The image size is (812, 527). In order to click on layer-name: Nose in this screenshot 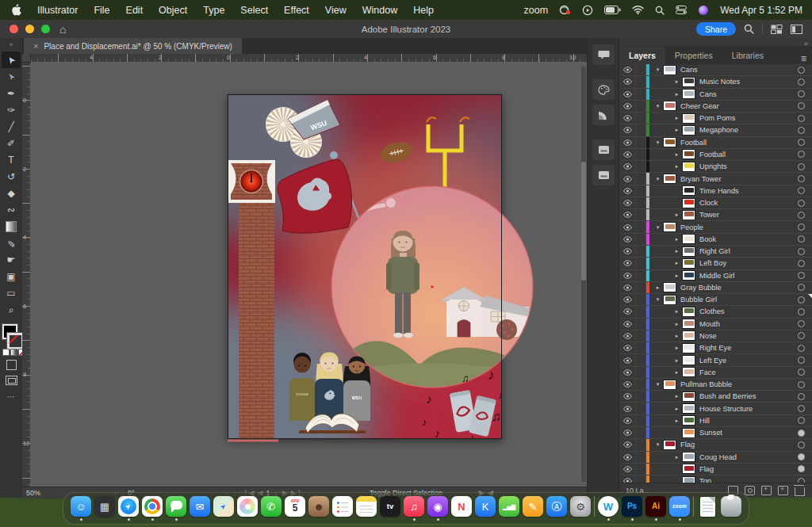, I will do `click(749, 336)`.